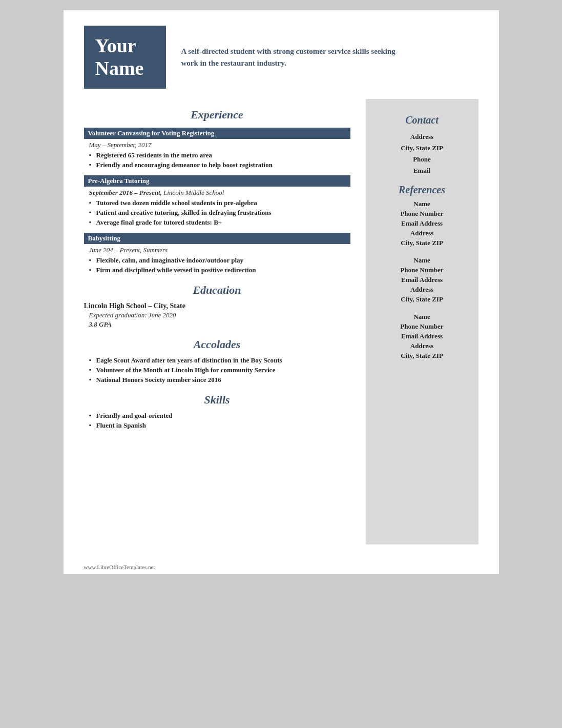  Describe the element at coordinates (220, 160) in the screenshot. I see `job-1-bullets: Registered 65 residents in the metro are…` at that location.